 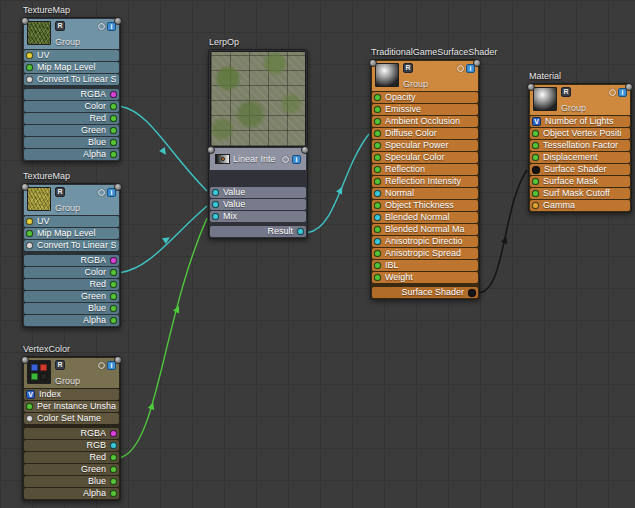 What do you see at coordinates (378, 170) in the screenshot?
I see `port-dot-reflection` at bounding box center [378, 170].